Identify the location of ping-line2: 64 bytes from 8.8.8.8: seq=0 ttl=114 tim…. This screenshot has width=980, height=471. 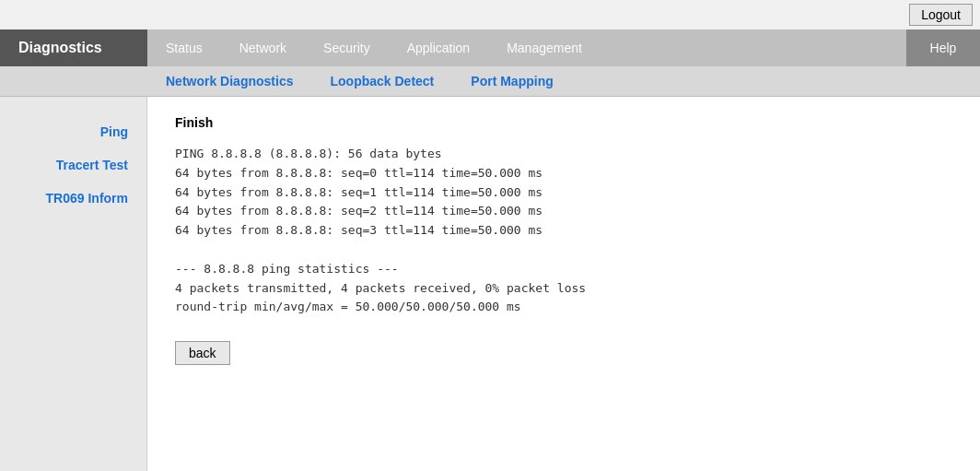
(564, 173).